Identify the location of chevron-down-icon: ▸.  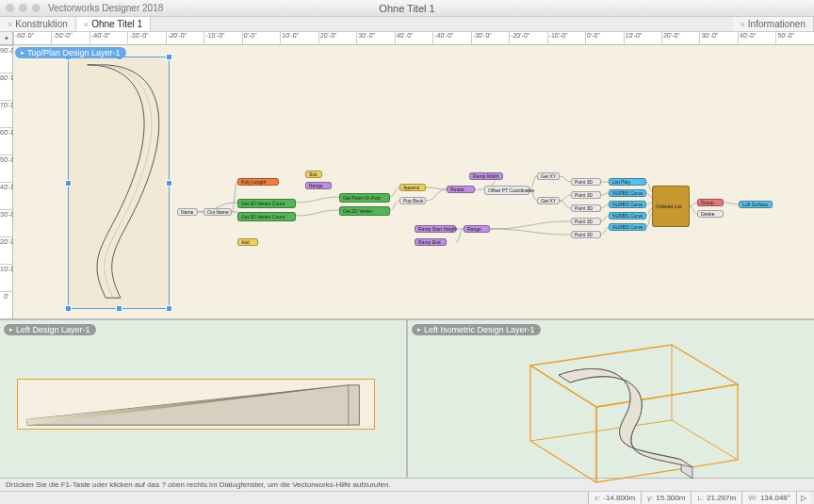
(419, 330).